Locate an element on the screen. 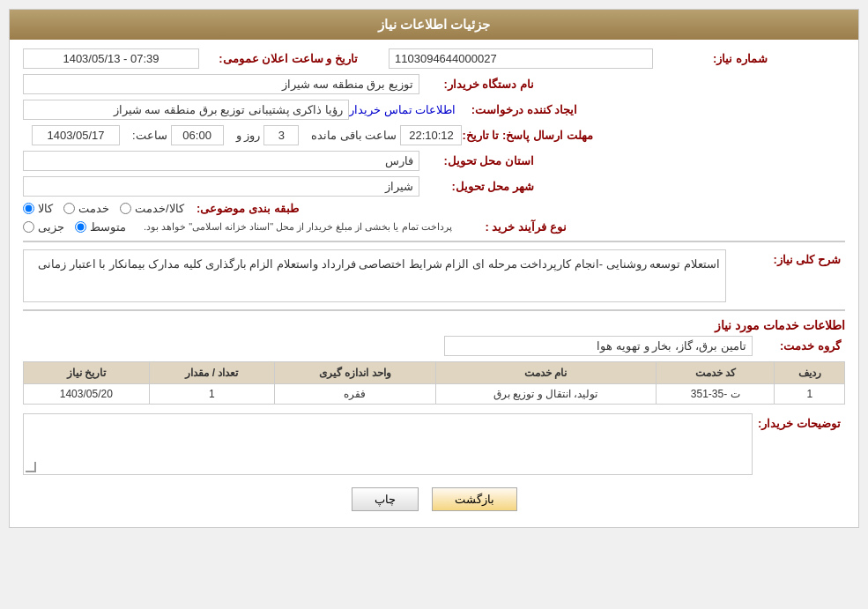 This screenshot has width=868, height=609. announcement-datetime-value: 1403/05/13 - 07:39 is located at coordinates (111, 58).